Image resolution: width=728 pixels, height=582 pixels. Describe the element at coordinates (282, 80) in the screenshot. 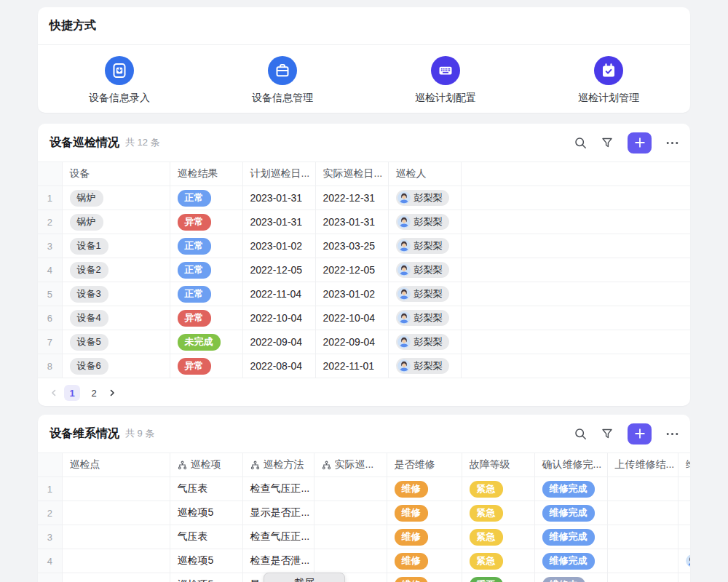

I see `shortcut-device-manage: 设备信息管理` at that location.